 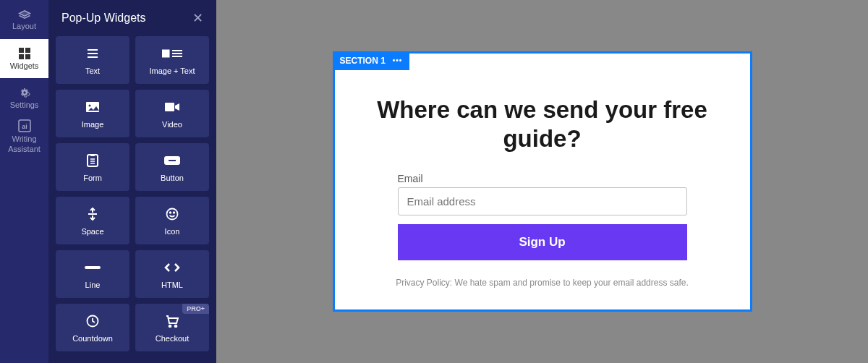 I want to click on widget-line-label: Line, so click(x=93, y=285).